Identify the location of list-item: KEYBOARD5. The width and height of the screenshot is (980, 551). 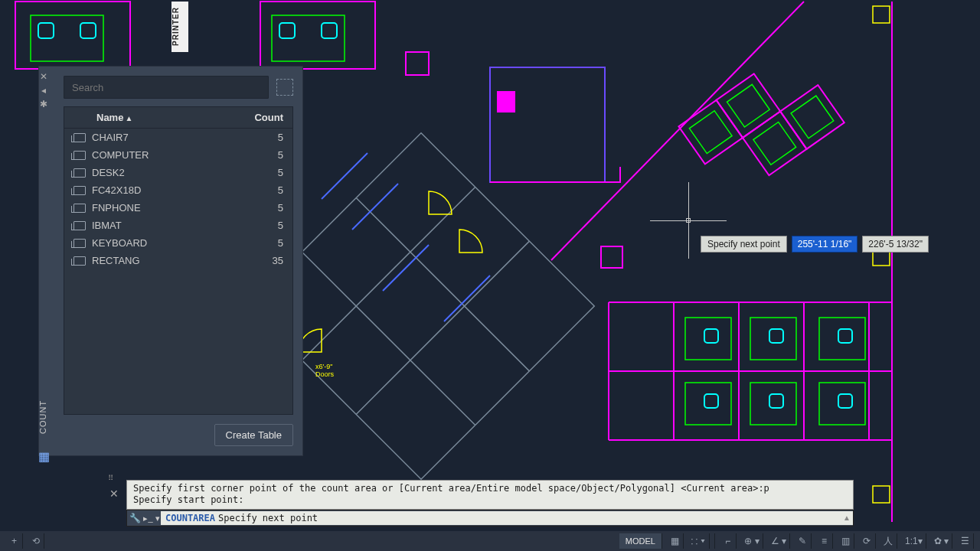
(178, 243).